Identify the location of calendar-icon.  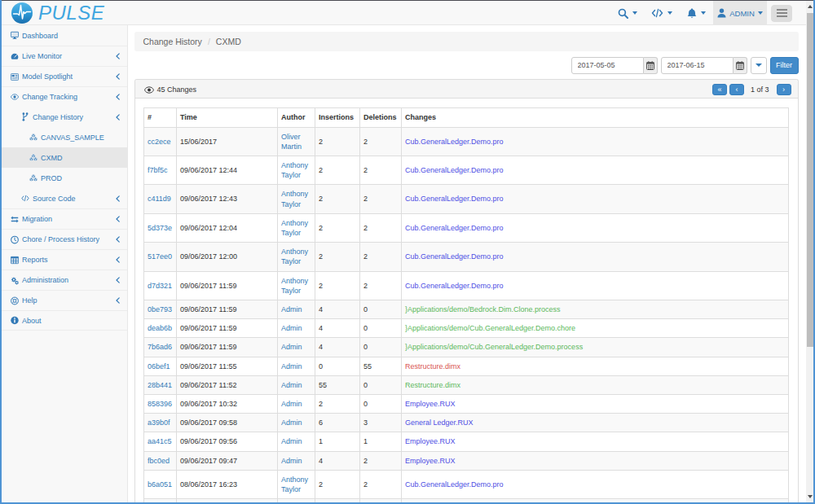
(650, 65).